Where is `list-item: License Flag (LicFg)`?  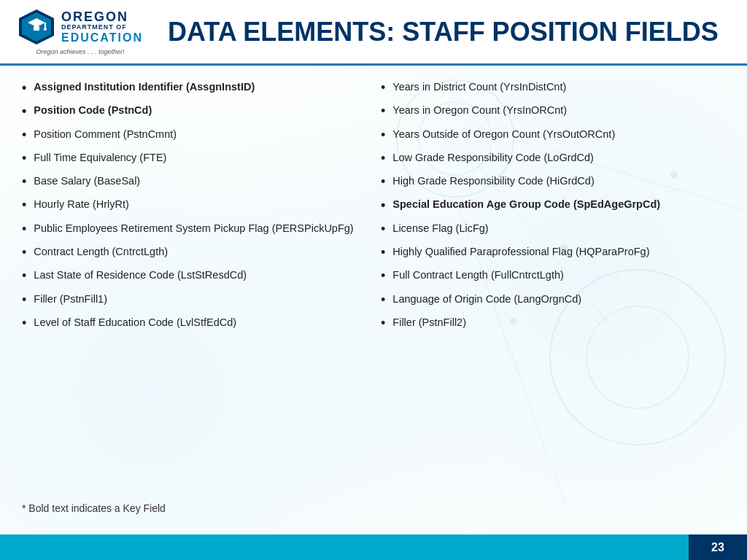 list-item: License Flag (LicFg) is located at coordinates (553, 230).